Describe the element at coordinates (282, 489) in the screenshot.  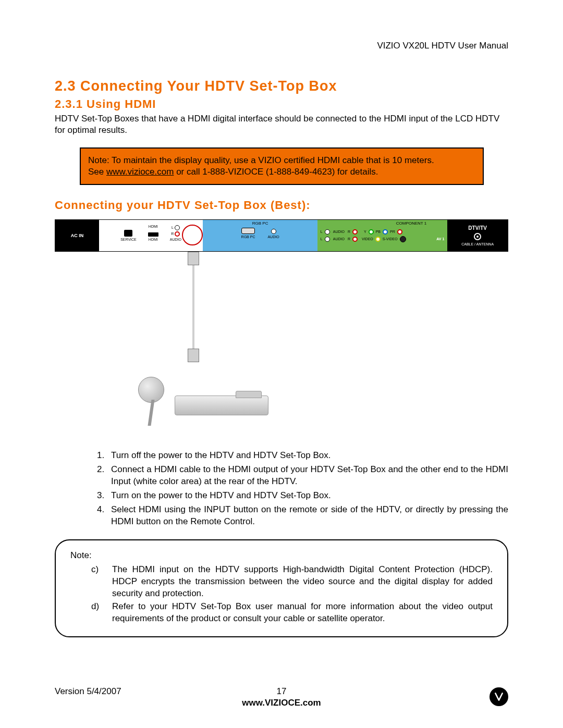
I see `instruction-steps: Turn off the power to the HDTV and HDTV …` at that location.